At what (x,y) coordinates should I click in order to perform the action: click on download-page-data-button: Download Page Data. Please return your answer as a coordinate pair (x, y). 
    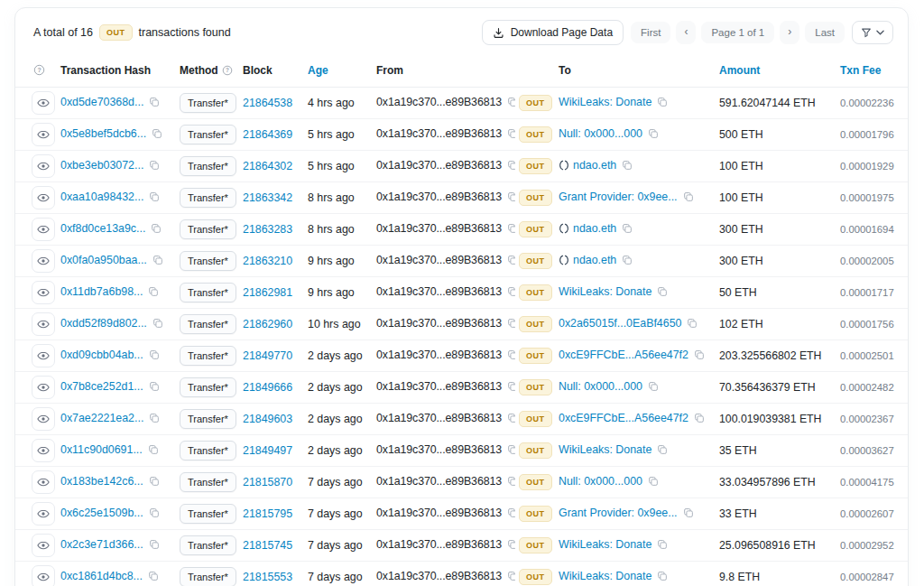
    Looking at the image, I should click on (552, 33).